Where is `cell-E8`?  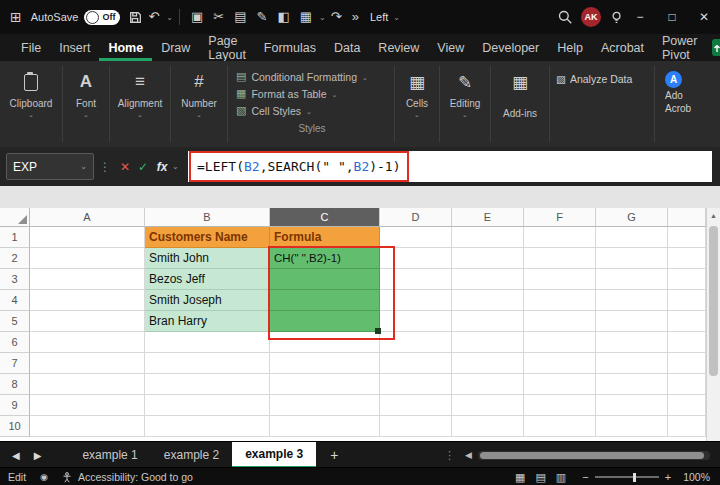
cell-E8 is located at coordinates (488, 384).